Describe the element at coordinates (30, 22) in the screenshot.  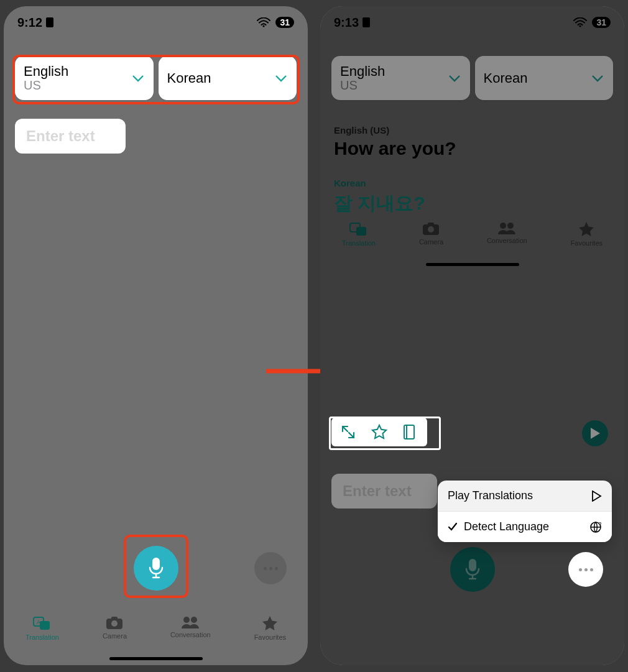
I see `status-time: 9:12` at that location.